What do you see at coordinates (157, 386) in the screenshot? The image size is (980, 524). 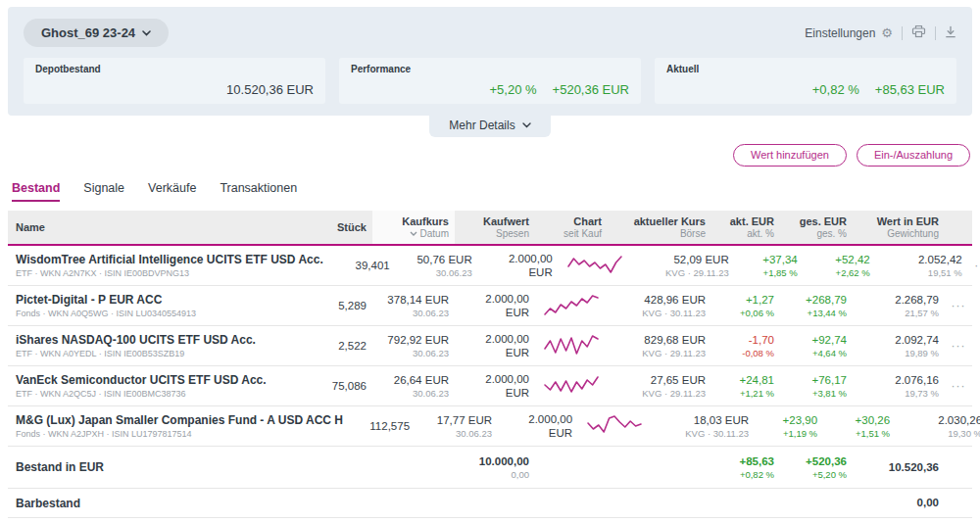 I see `instrument-name-cell: VanEck Semiconductor UCITS ETF USD Acc. …` at bounding box center [157, 386].